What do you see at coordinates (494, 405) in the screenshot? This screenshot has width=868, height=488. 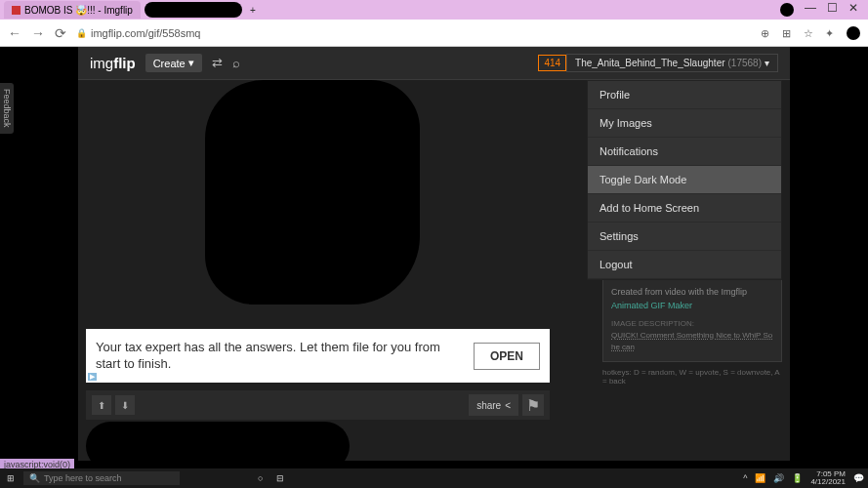 I see `share-button: share<` at bounding box center [494, 405].